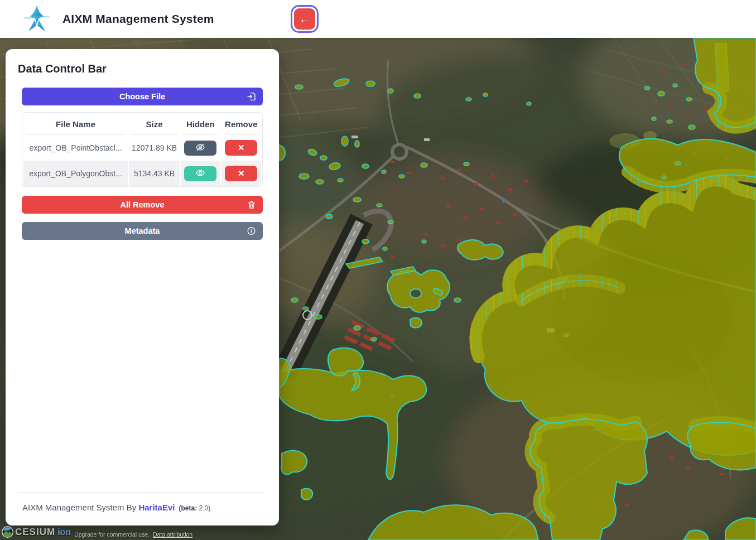  What do you see at coordinates (187, 508) in the screenshot?
I see `beta-label: (beta:` at bounding box center [187, 508].